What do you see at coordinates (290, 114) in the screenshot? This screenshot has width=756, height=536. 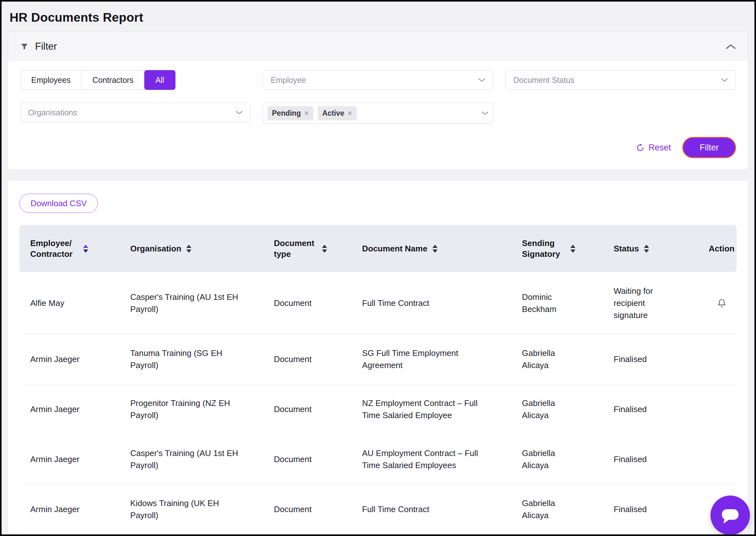 I see `tag-pending: Pending ×` at bounding box center [290, 114].